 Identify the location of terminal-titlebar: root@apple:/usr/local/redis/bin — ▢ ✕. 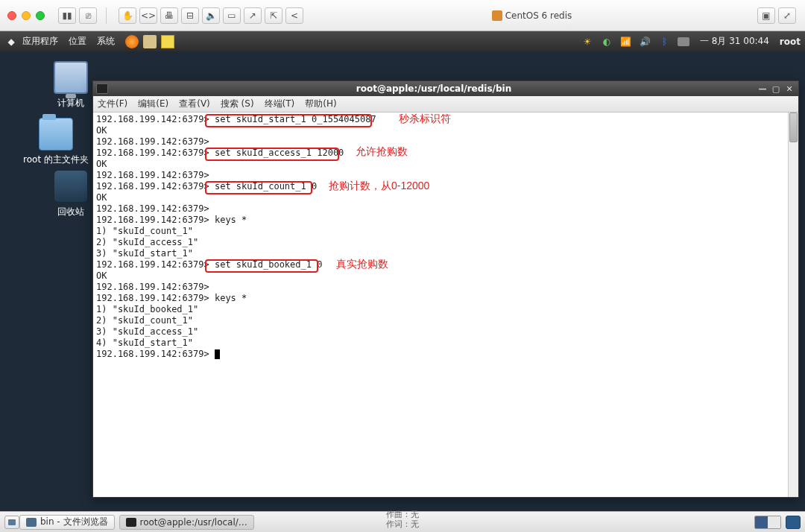
(446, 89).